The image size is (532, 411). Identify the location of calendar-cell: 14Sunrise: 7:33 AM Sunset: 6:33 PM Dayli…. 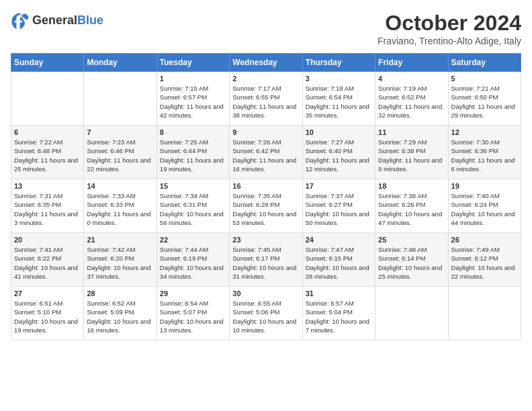
(120, 206).